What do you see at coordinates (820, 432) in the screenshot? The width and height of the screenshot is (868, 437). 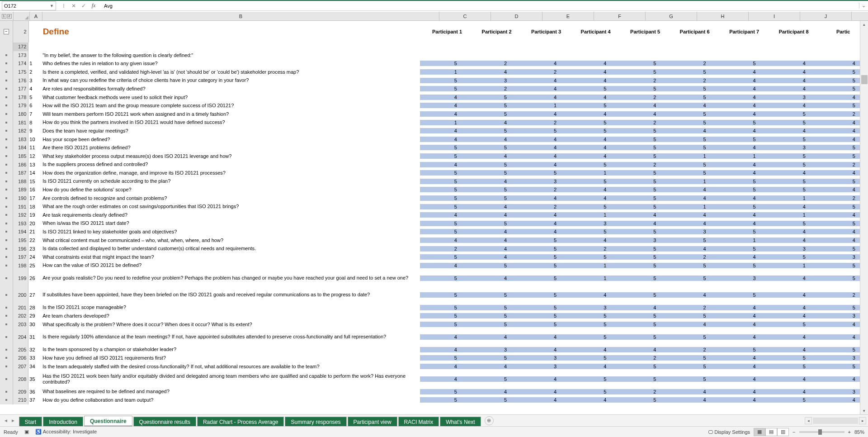 I see `zoom-slider-thumb` at bounding box center [820, 432].